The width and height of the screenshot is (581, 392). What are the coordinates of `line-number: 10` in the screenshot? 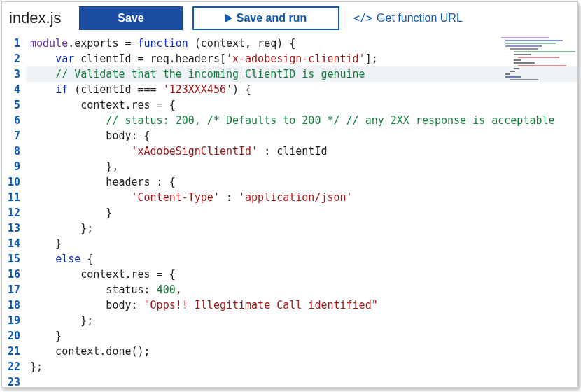 It's located at (14, 182).